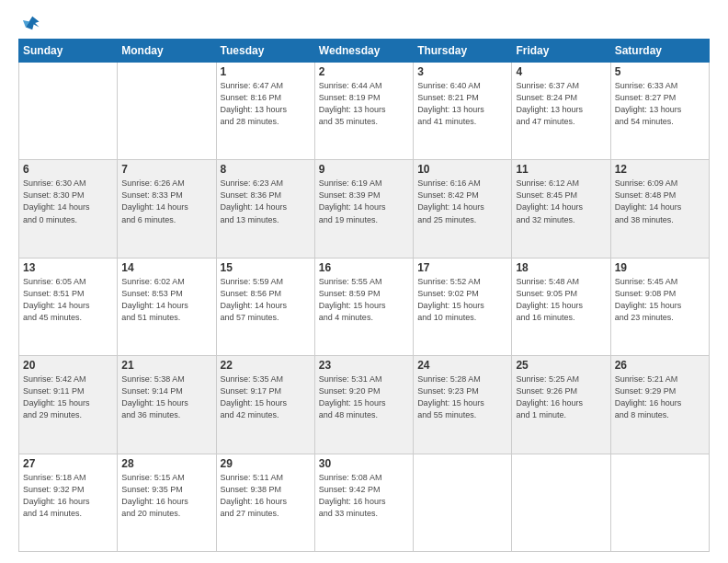 This screenshot has height=563, width=728. Describe the element at coordinates (561, 365) in the screenshot. I see `day-number: 25` at that location.